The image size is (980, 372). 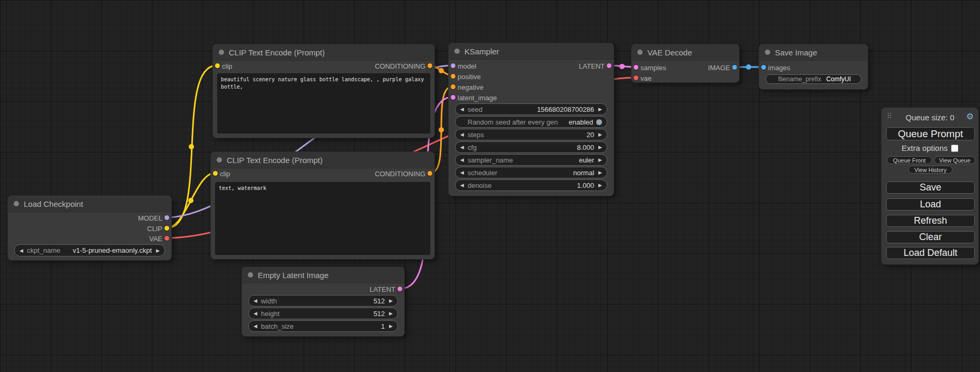 What do you see at coordinates (955, 148) in the screenshot?
I see `extra-options-checkbox` at bounding box center [955, 148].